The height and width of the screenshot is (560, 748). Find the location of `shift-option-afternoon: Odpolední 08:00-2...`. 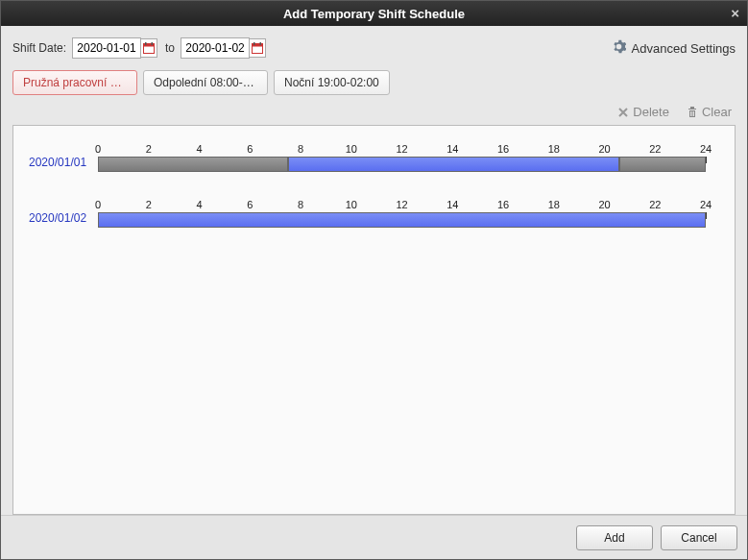

shift-option-afternoon: Odpolední 08:00-2... is located at coordinates (205, 83).